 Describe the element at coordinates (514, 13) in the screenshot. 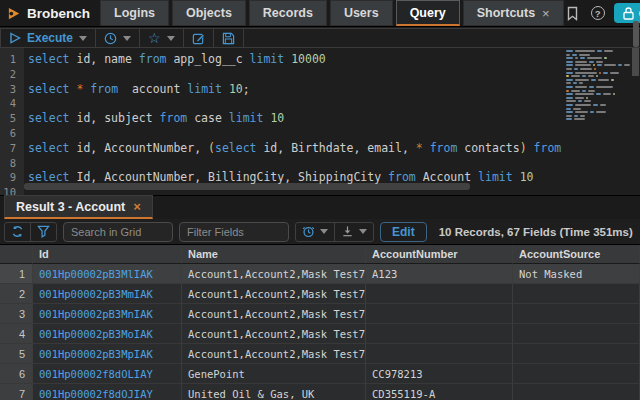

I see `tab-shortcuts: Shortcuts×` at that location.